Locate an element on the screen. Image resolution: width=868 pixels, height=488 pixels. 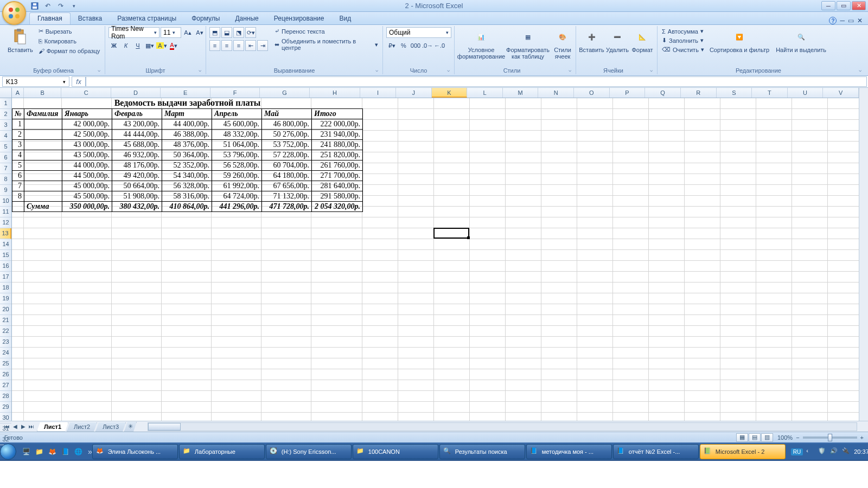
row-header: 23 is located at coordinates (5, 342).